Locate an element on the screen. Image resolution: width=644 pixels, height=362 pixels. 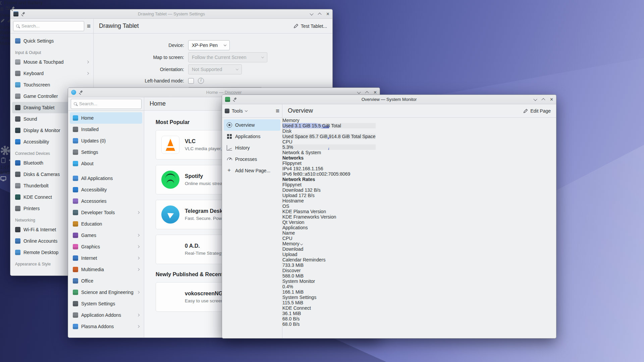
sidebar-item: Graphics is located at coordinates (106, 247).